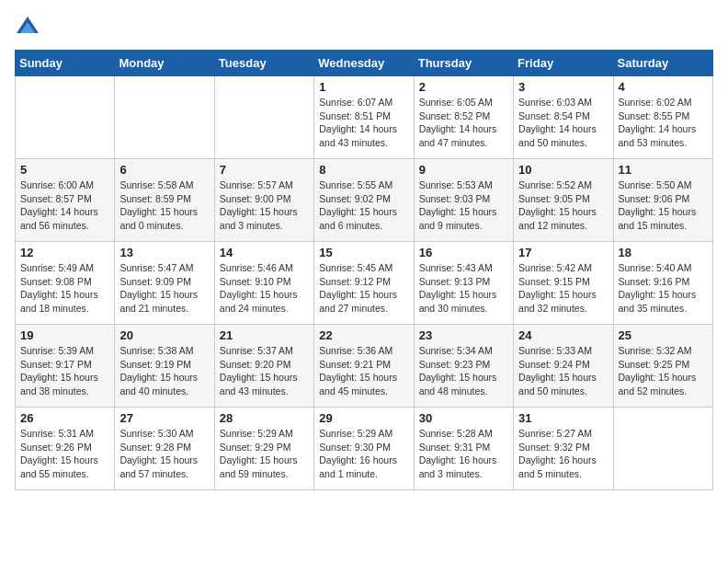  What do you see at coordinates (664, 252) in the screenshot?
I see `day-number: 18` at bounding box center [664, 252].